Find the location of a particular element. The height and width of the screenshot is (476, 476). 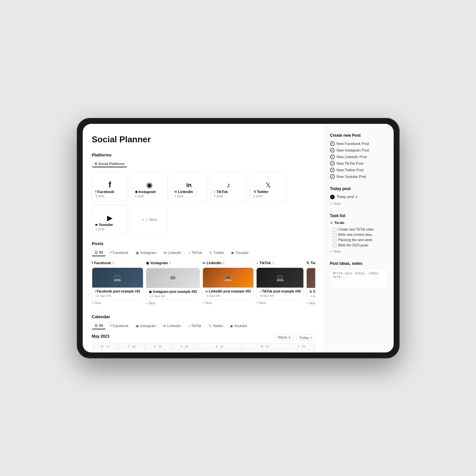

new-fb-dot is located at coordinates (332, 144).